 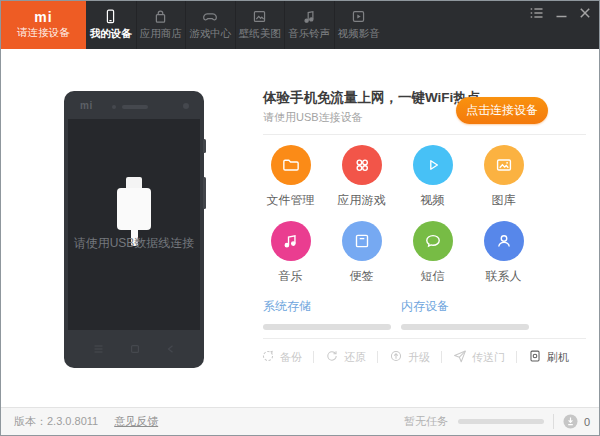 What do you see at coordinates (432, 259) in the screenshot?
I see `shortcut-sms: 短信` at bounding box center [432, 259].